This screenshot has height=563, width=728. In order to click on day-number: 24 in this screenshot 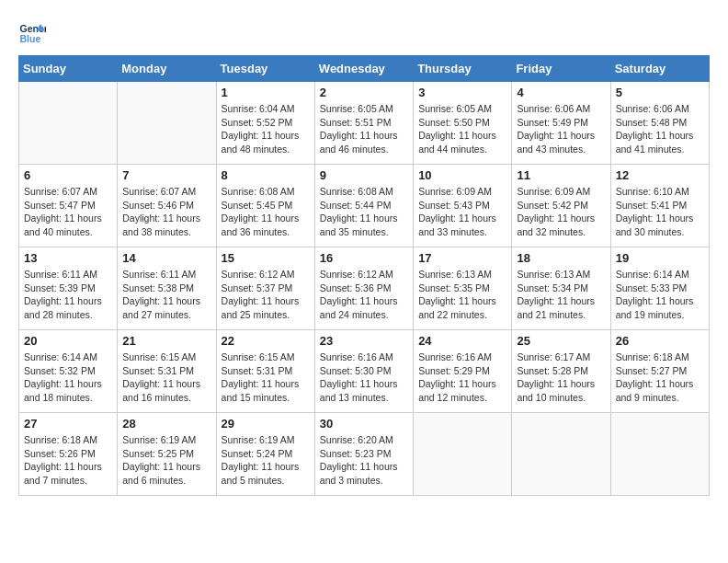, I will do `click(462, 340)`.